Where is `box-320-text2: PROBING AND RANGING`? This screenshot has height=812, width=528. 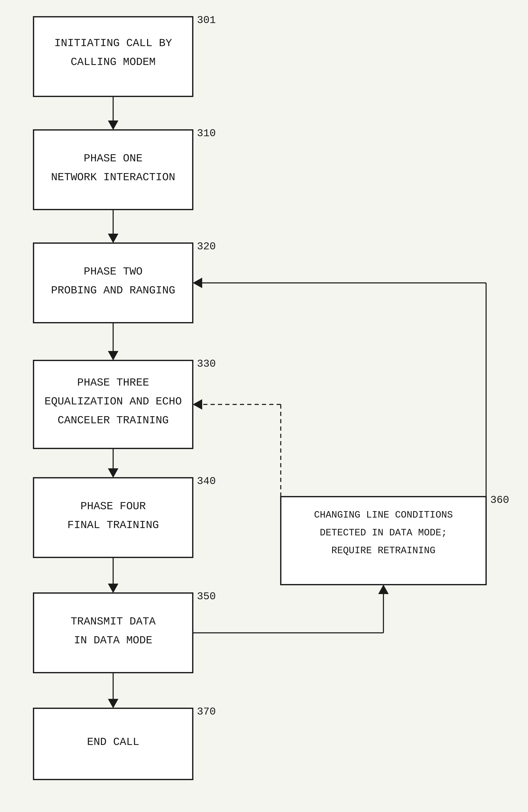 box-320-text2: PROBING AND RANGING is located at coordinates (113, 291).